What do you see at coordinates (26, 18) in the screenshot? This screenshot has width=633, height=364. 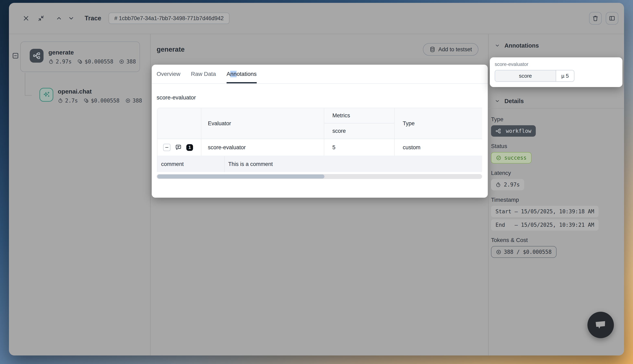 I see `close-button` at bounding box center [26, 18].